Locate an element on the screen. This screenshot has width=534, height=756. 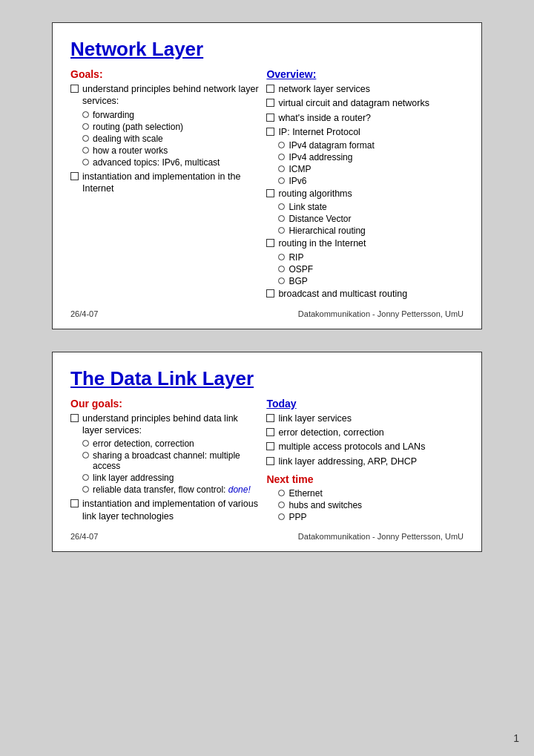
list-item-text: IPv4 datagram format is located at coordinates (331, 145).